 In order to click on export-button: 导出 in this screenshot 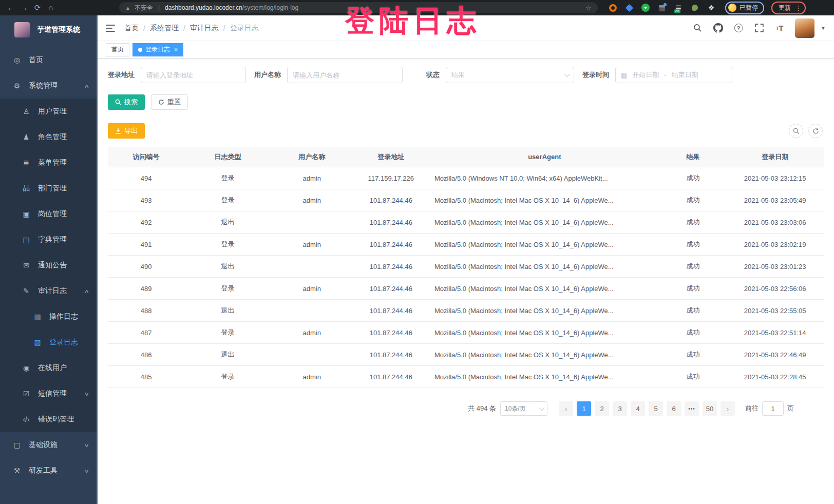, I will do `click(126, 131)`.